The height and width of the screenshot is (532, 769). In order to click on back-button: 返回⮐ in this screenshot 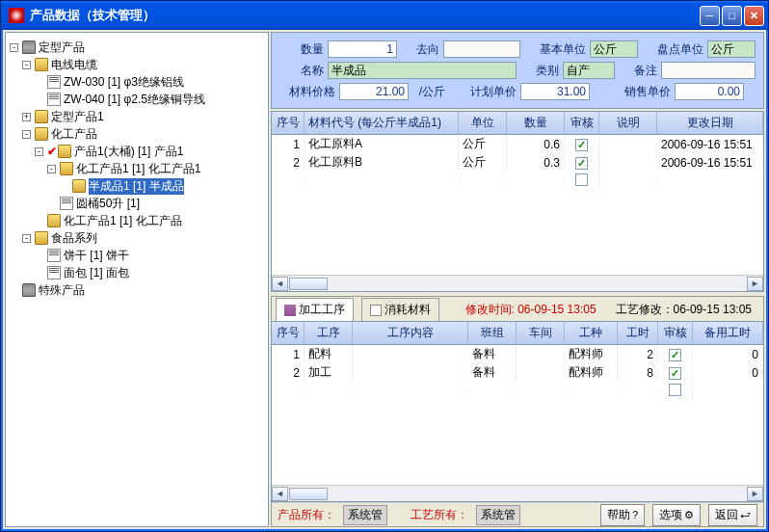, I will do `click(732, 515)`.